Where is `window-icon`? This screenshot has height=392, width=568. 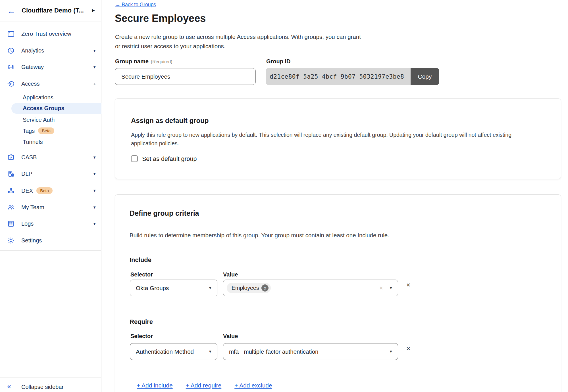
window-icon is located at coordinates (11, 34).